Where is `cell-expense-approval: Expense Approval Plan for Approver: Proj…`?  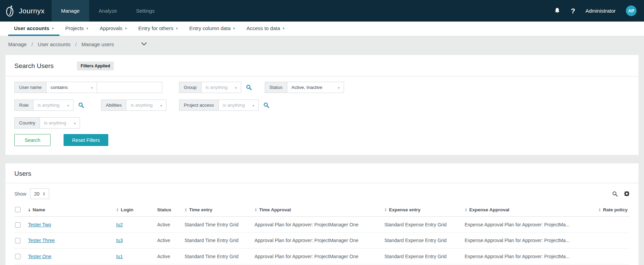
cell-expense-approval: Expense Approval Plan for Approver: Proj… is located at coordinates (527, 240).